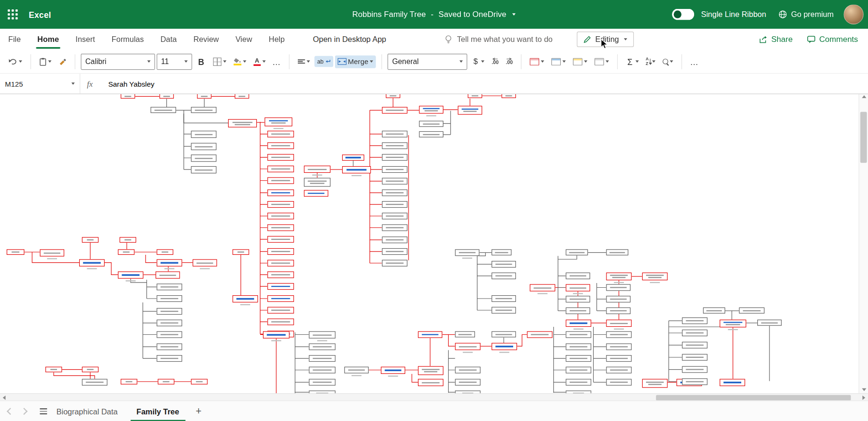 The image size is (868, 421). Describe the element at coordinates (201, 61) in the screenshot. I see `bold-button: B` at that location.